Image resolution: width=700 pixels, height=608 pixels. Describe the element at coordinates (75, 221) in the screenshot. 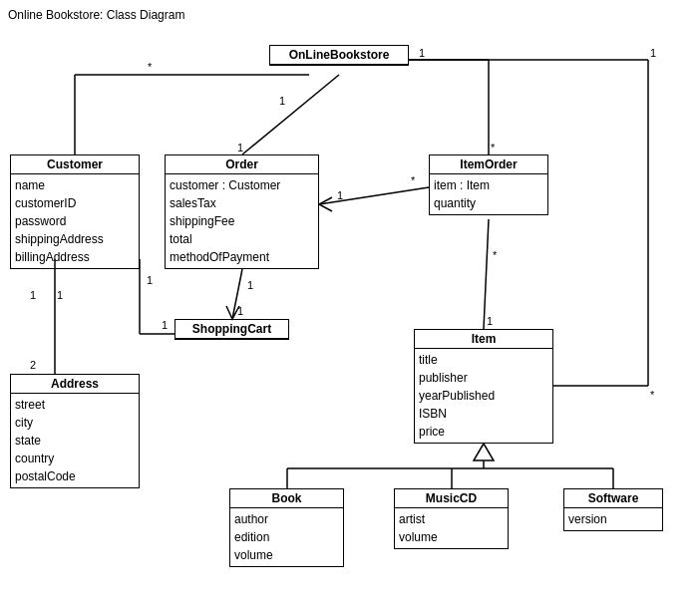

I see `class-attrs-customer: name customerID password shippingAddress…` at that location.